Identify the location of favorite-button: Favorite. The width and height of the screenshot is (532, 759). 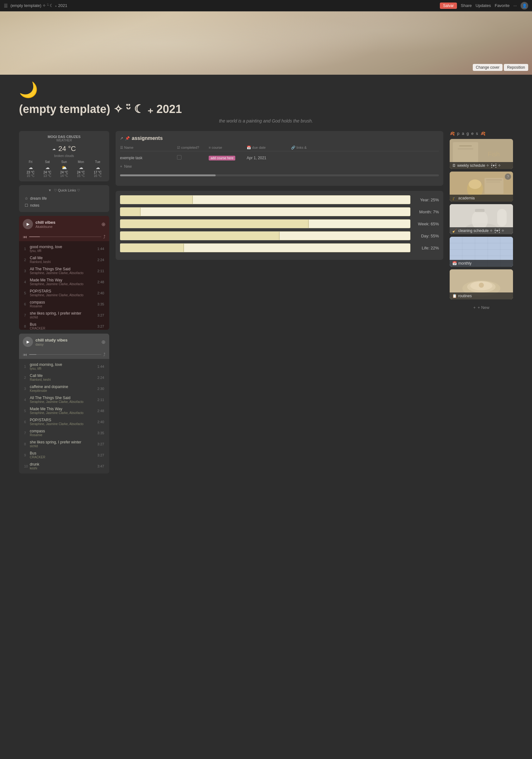
(502, 6).